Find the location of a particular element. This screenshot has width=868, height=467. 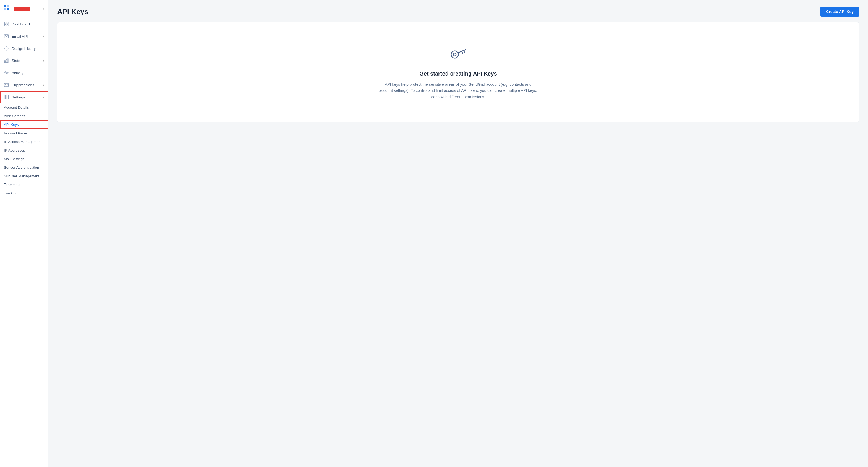

empty-state-title: Get started creating API Keys is located at coordinates (458, 74).